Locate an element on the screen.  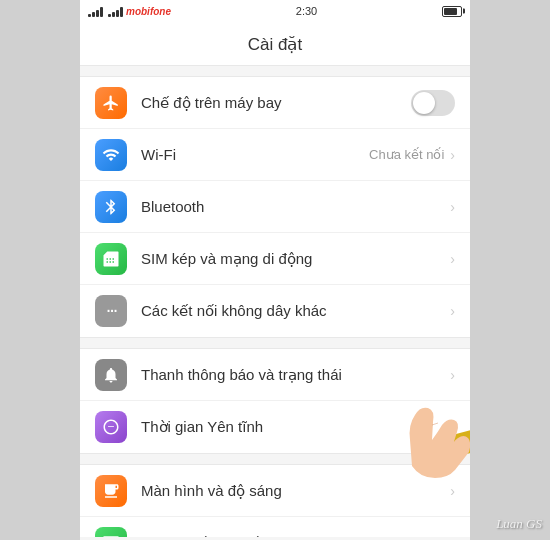
notification-chevron: › is located at coordinates (452, 375).